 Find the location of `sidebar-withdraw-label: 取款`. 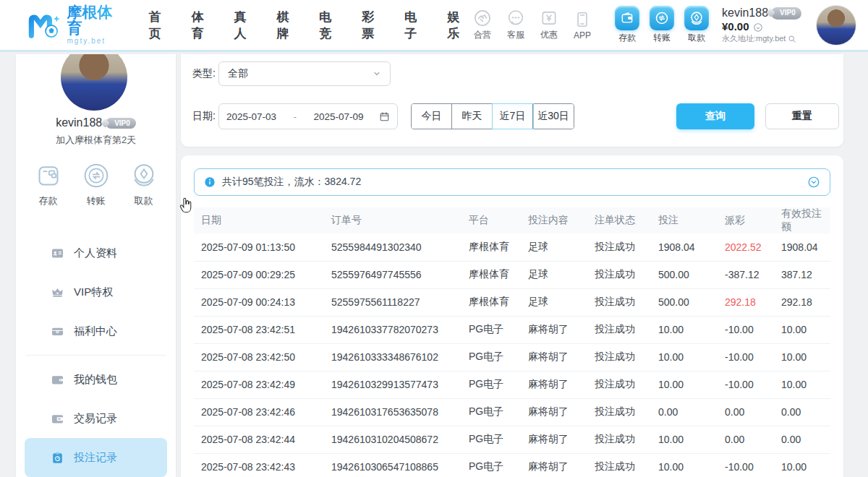

sidebar-withdraw-label: 取款 is located at coordinates (144, 201).